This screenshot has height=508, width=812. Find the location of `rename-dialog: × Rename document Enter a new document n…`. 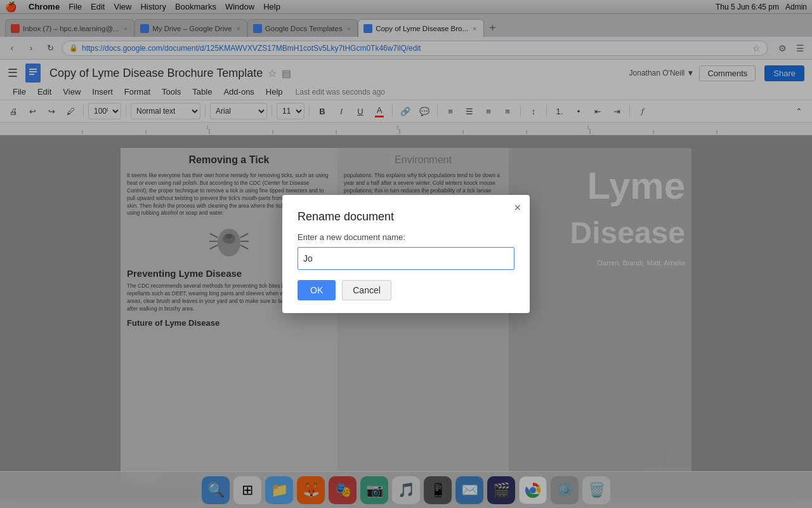

rename-dialog: × Rename document Enter a new document n… is located at coordinates (406, 254).